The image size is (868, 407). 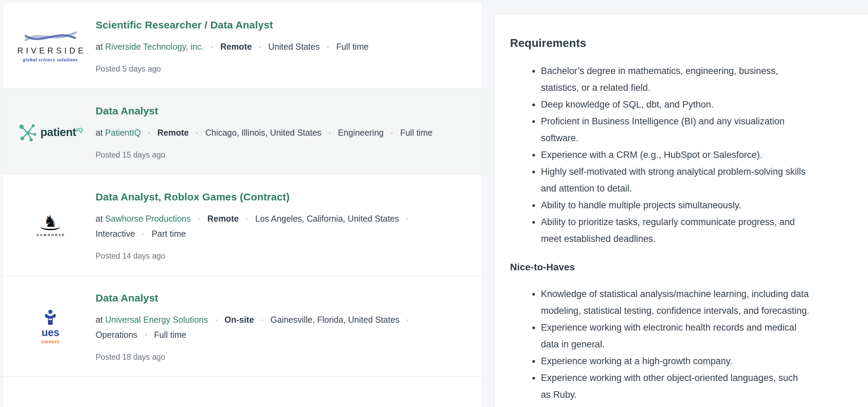 I want to click on job-title-link: Scientific Researcher / Data Analyst, so click(x=184, y=25).